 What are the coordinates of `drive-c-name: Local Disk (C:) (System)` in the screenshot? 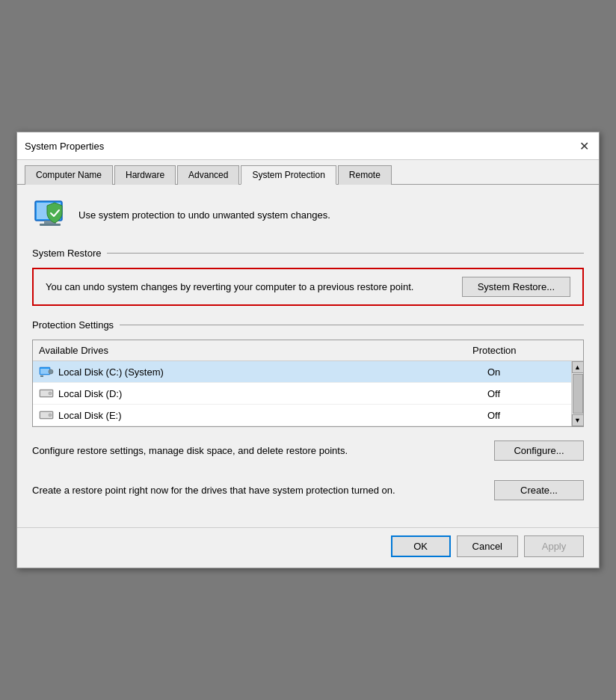 It's located at (273, 372).